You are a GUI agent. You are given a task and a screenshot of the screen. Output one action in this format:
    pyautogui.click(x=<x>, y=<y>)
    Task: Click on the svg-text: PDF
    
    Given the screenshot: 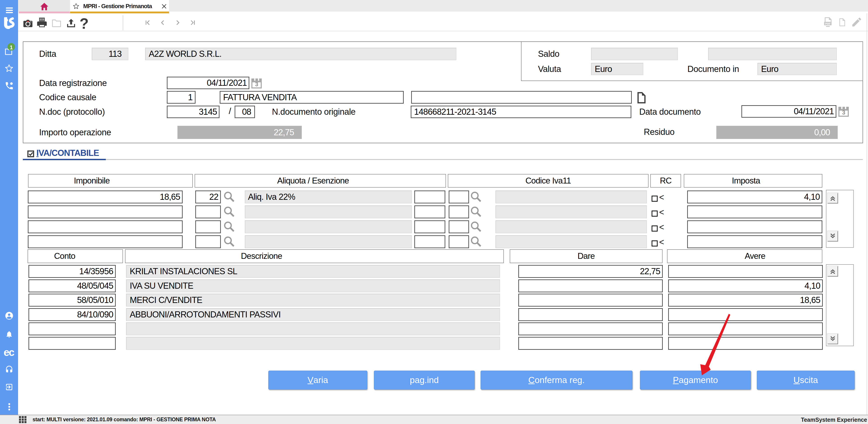 What is the action you would take?
    pyautogui.click(x=828, y=24)
    